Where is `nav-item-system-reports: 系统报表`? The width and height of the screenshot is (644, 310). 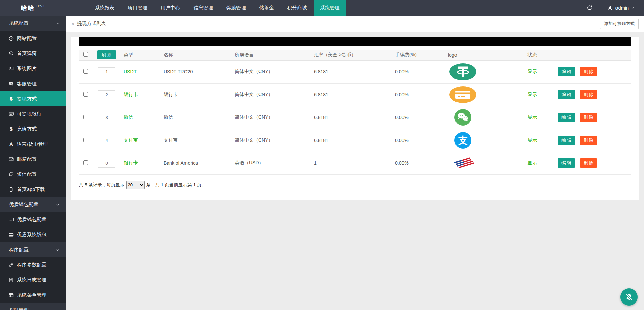 nav-item-system-reports: 系统报表 is located at coordinates (105, 8).